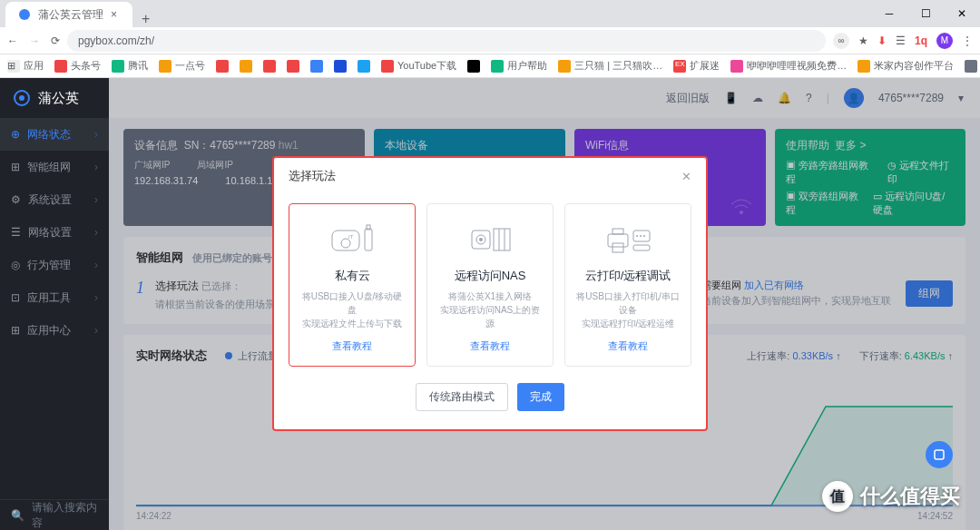 This screenshot has height=530, width=980. I want to click on tab-title: 蒲公英云管理, so click(71, 15).